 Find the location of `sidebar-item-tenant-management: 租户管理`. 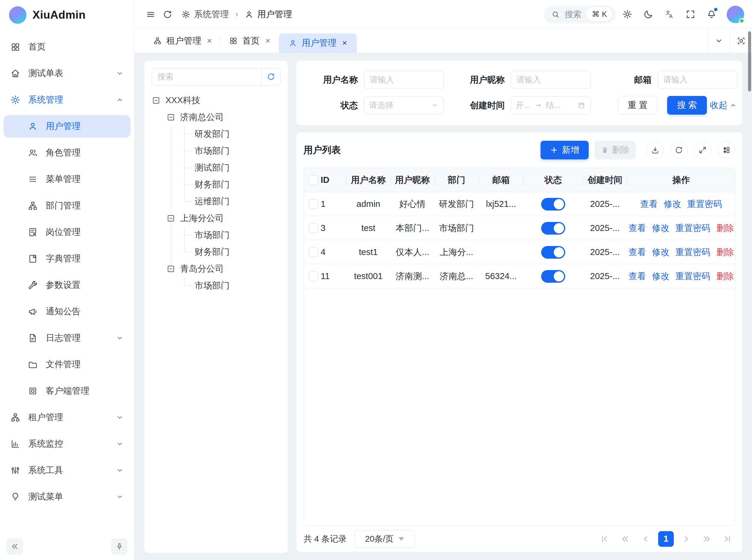

sidebar-item-tenant-management: 租户管理 is located at coordinates (67, 417).